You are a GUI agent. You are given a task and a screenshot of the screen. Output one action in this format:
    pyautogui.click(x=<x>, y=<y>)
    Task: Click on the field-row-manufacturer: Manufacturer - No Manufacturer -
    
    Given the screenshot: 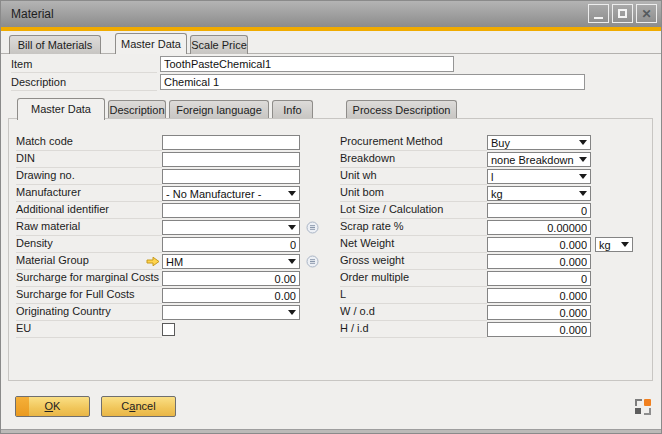 What is the action you would take?
    pyautogui.click(x=171, y=194)
    